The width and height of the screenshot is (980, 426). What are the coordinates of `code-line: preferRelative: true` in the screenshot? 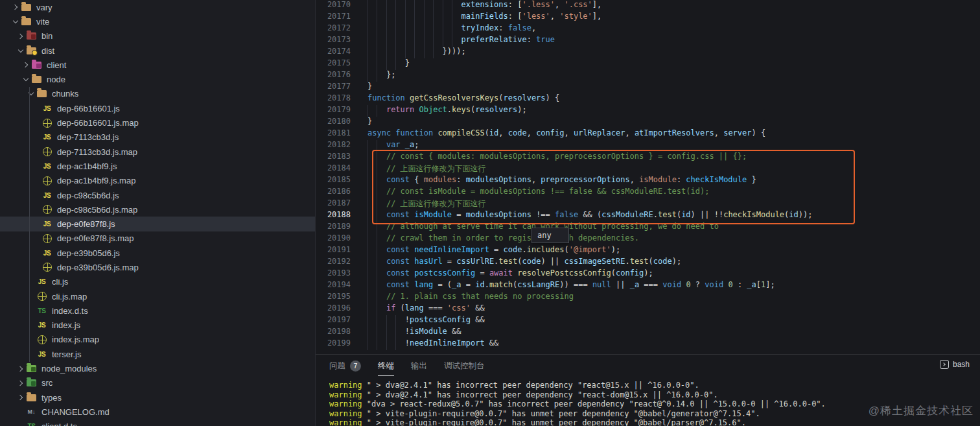 It's located at (674, 41).